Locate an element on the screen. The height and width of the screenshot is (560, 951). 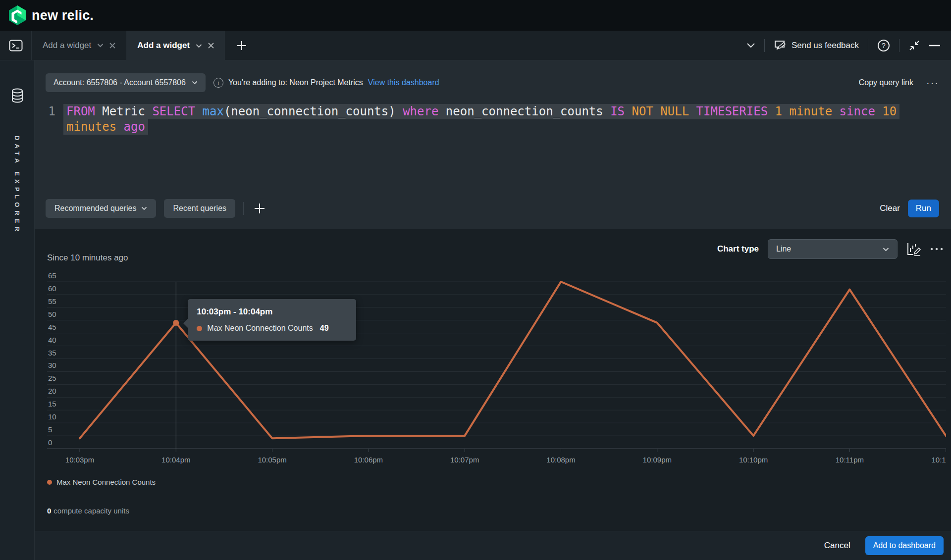
edit-chart-button is located at coordinates (914, 249).